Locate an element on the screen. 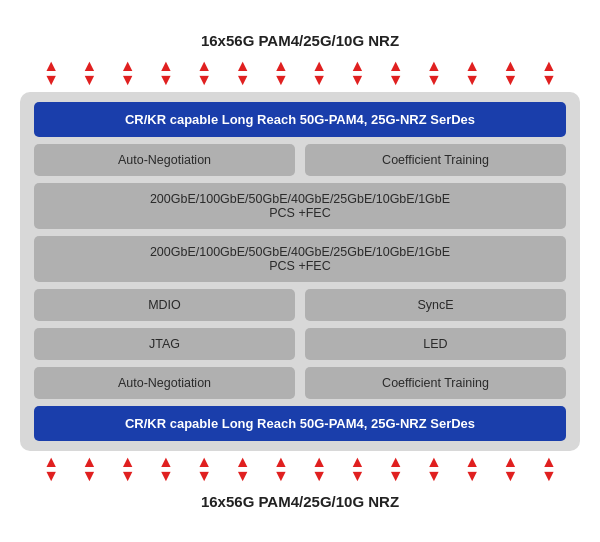  top-arrow-13: ▲▼ is located at coordinates (511, 74).